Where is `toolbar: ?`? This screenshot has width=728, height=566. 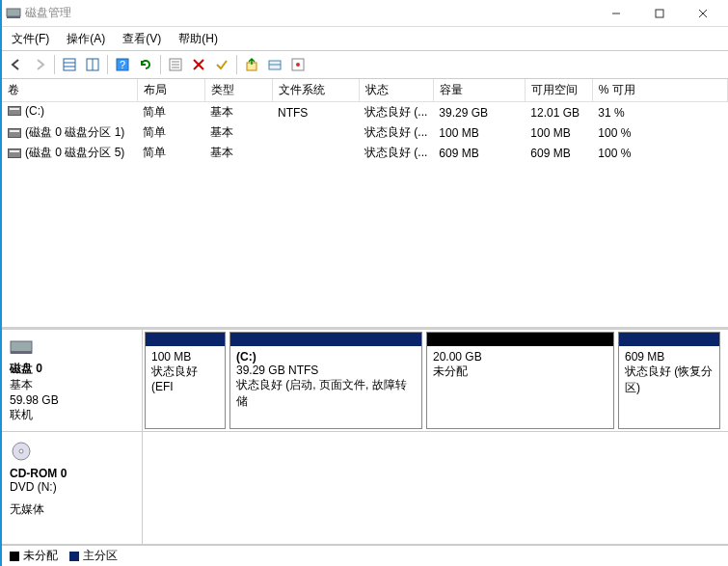 toolbar: ? is located at coordinates (364, 65).